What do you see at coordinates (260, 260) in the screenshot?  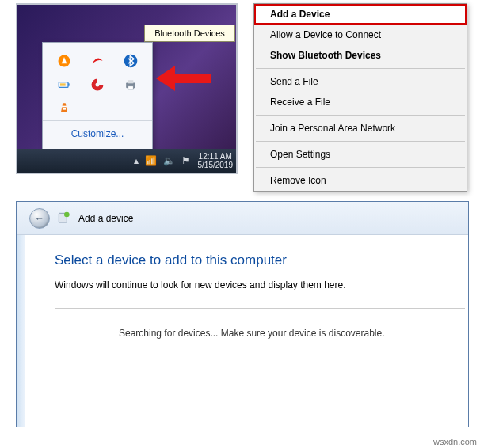 I see `wizard-headline: Select a device to add to this computer` at bounding box center [260, 260].